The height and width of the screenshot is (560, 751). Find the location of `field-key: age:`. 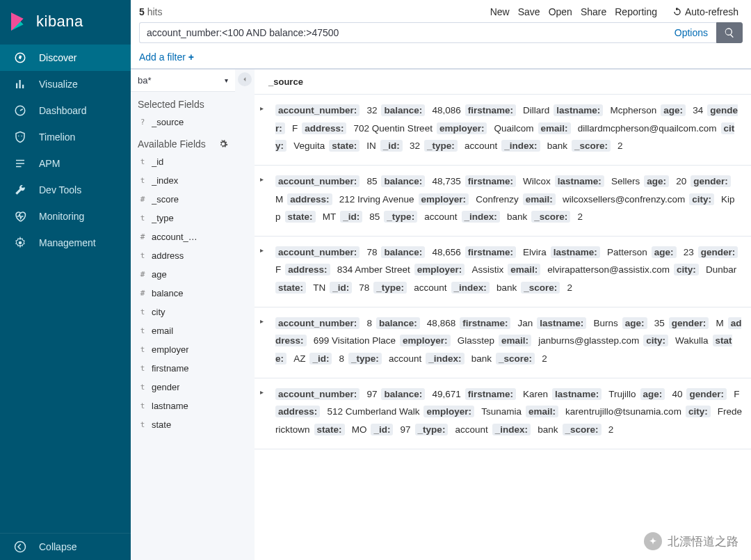

field-key: age: is located at coordinates (656, 181).